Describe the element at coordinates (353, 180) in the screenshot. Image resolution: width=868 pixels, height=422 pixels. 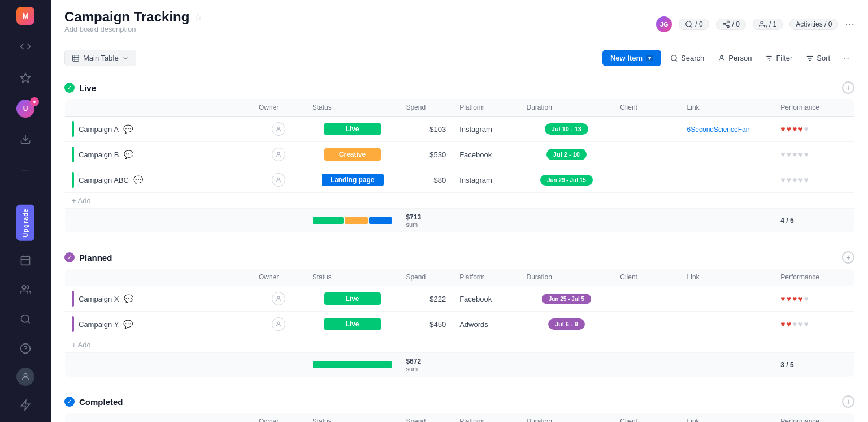
I see `status-cell: Landing page` at that location.